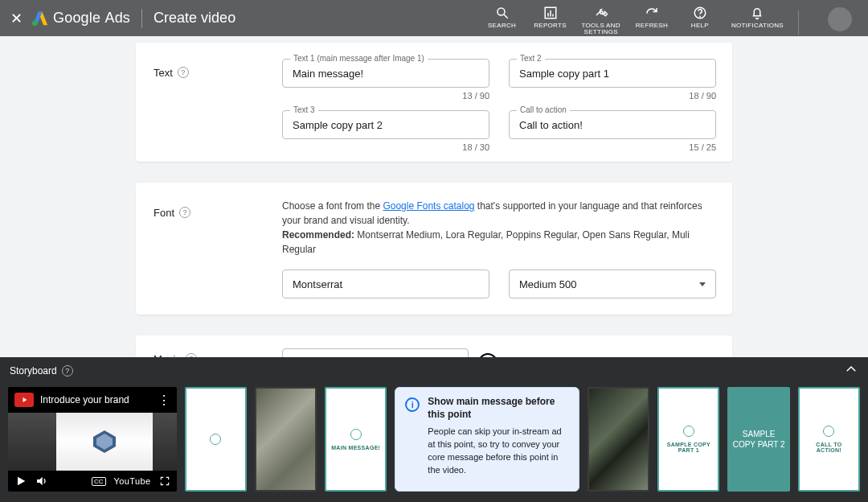  What do you see at coordinates (42, 481) in the screenshot?
I see `volume-icon` at bounding box center [42, 481].